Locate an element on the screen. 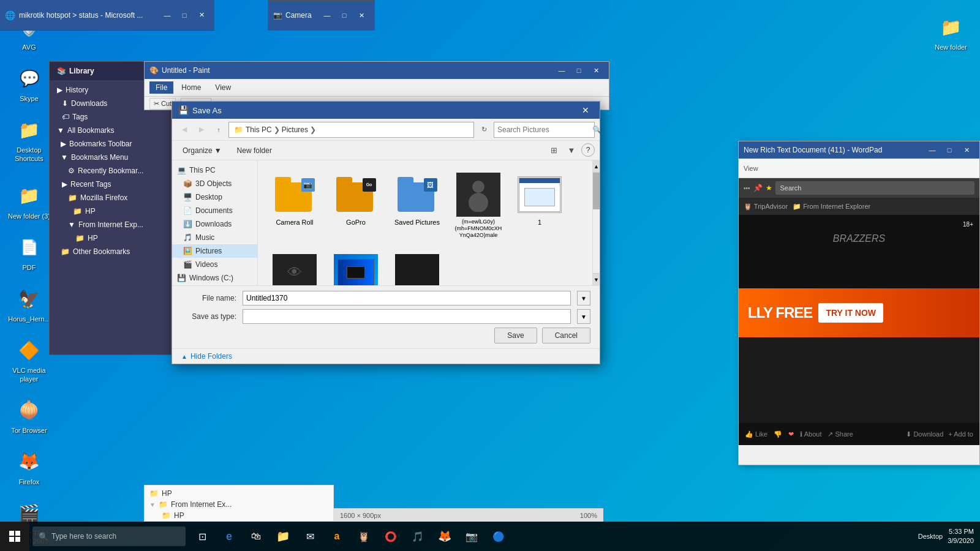 The image size is (980, 551). explorer-btn: 📁 is located at coordinates (283, 536).